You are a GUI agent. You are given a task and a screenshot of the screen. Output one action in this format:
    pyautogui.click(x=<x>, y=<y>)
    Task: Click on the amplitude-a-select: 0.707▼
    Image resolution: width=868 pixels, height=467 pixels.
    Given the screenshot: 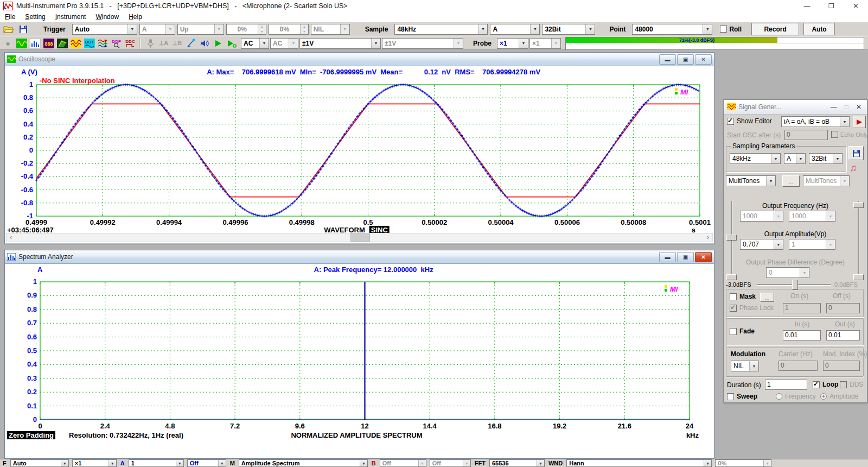 What is the action you would take?
    pyautogui.click(x=762, y=244)
    